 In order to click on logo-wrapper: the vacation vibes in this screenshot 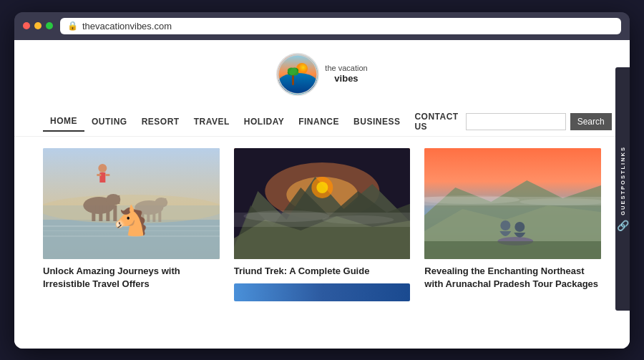, I will do `click(322, 74)`.